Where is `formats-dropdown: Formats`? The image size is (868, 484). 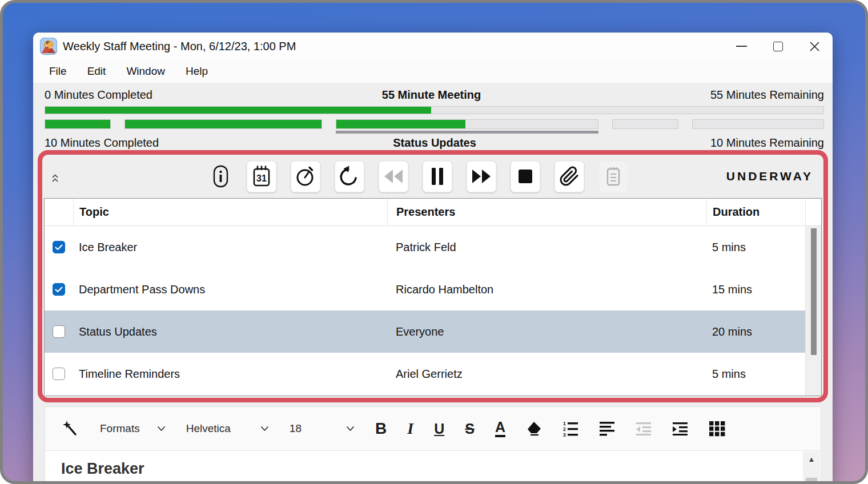 formats-dropdown: Formats is located at coordinates (132, 429).